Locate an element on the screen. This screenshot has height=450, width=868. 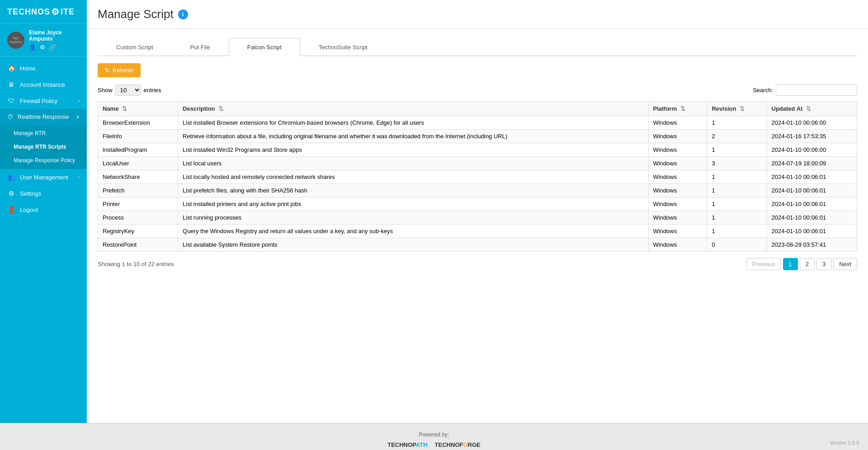
table-row: RestorePointList available System Restor… is located at coordinates (477, 245).